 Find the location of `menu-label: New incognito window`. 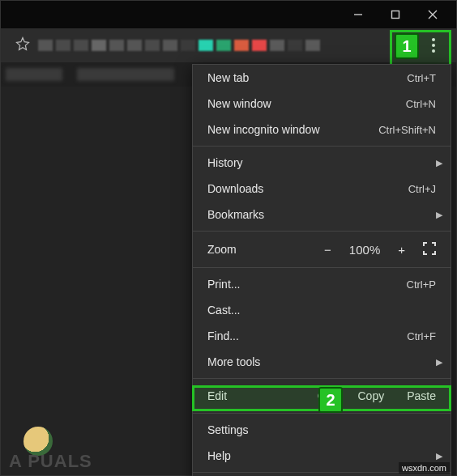

menu-label: New incognito window is located at coordinates (264, 130).